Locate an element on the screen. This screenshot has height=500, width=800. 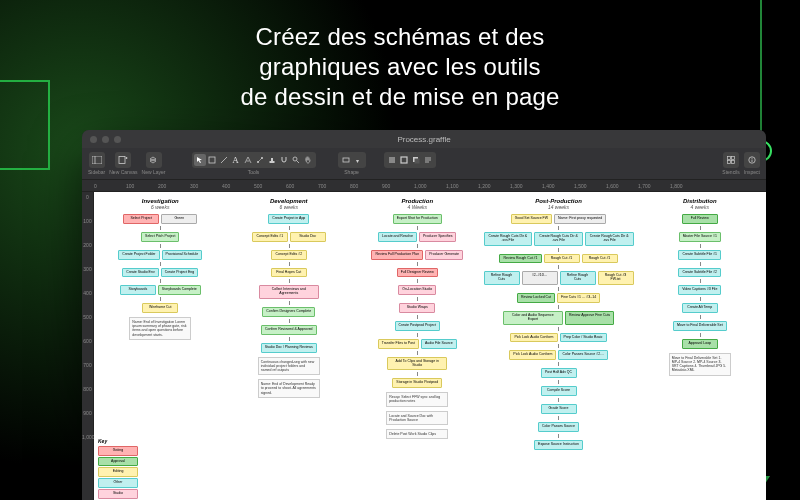
flow-node: Good Set Source FW is located at coordinates (532, 219).